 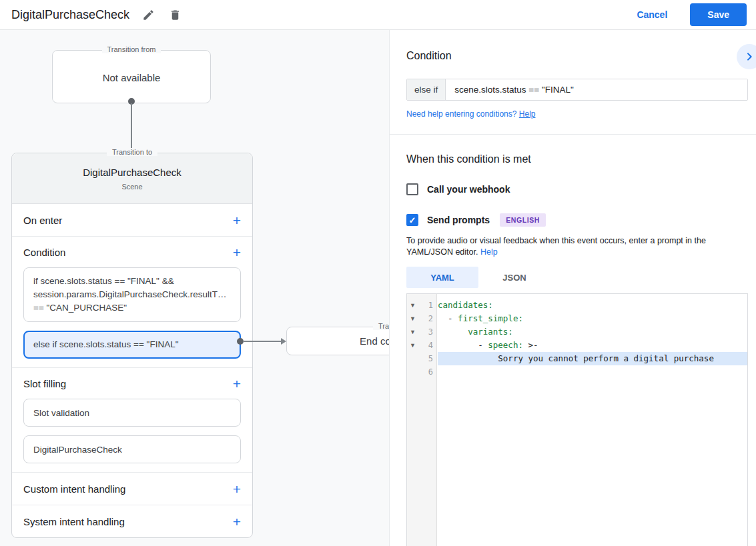 What do you see at coordinates (132, 187) in the screenshot?
I see `scene-type-label: Scene` at bounding box center [132, 187].